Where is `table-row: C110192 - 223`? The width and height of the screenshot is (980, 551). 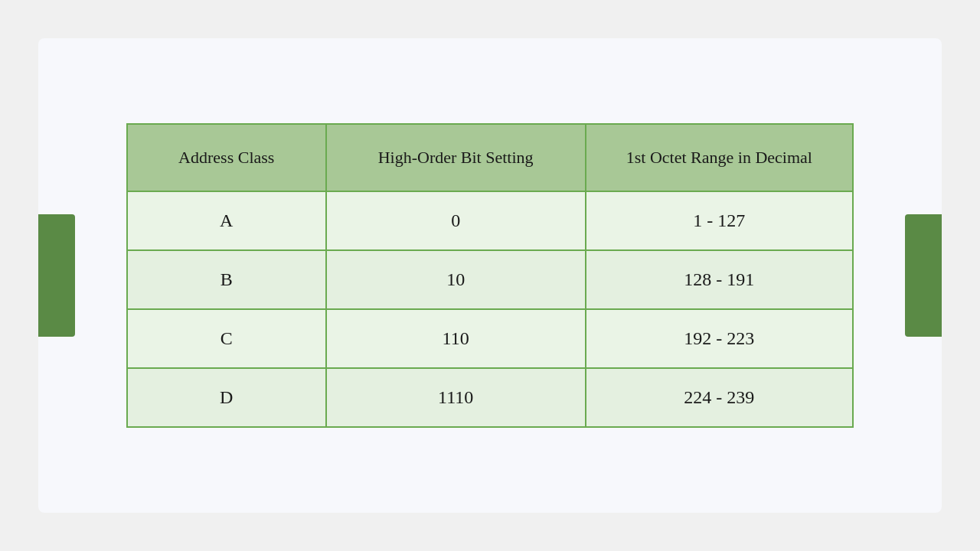
table-row: C110192 - 223 is located at coordinates (490, 338).